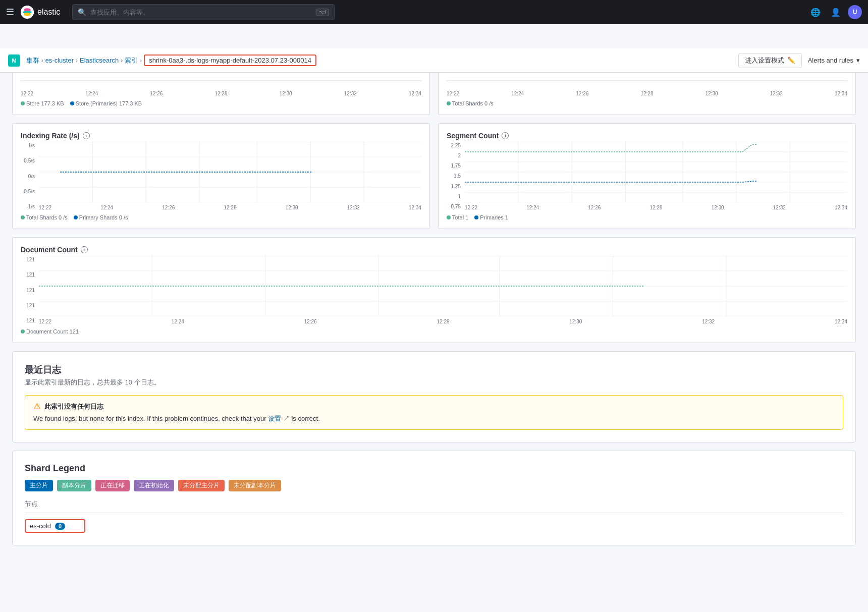  Describe the element at coordinates (23, 331) in the screenshot. I see `doc-count-dot` at that location.